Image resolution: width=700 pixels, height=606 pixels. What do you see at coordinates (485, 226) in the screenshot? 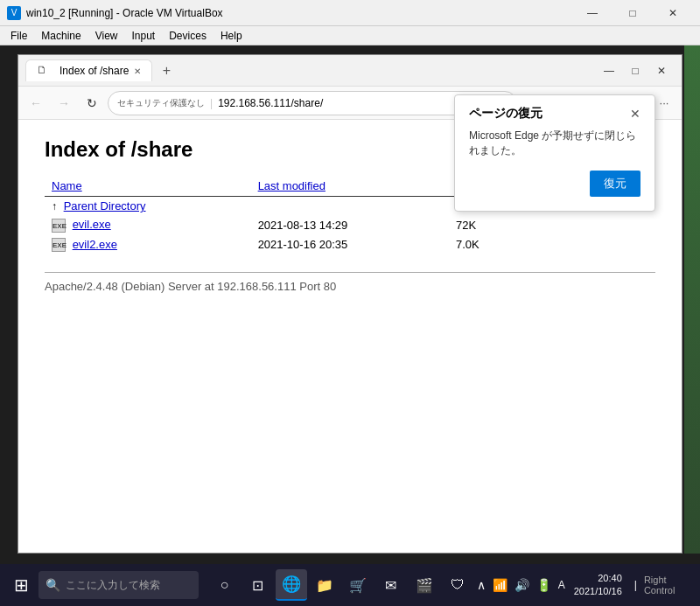
I see `file-size-cell: 72K` at bounding box center [485, 226].